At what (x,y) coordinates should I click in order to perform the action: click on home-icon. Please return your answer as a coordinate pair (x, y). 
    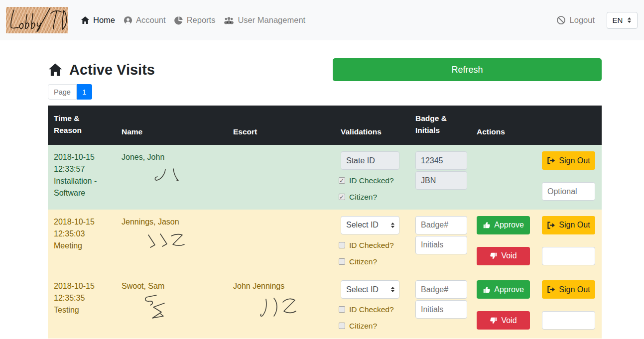
    Looking at the image, I should click on (55, 70).